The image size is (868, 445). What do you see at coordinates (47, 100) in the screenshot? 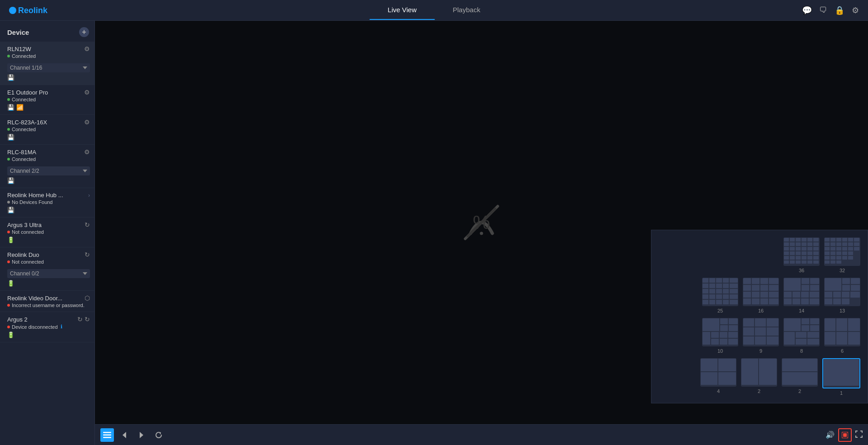
I see `device-item-e1-outdoor-pro: E1 Outdoor Pro ⚙ Connected 💾 📶` at bounding box center [47, 100].